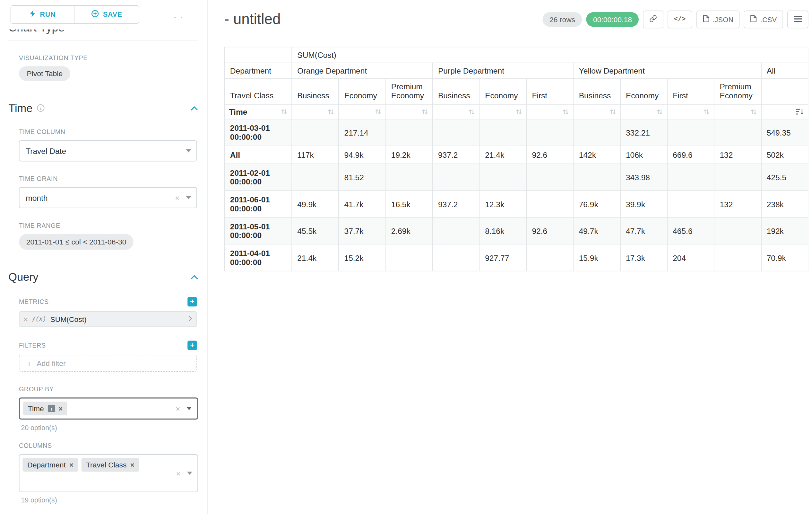 The width and height of the screenshot is (812, 514). I want to click on add-metric-button: +, so click(192, 302).